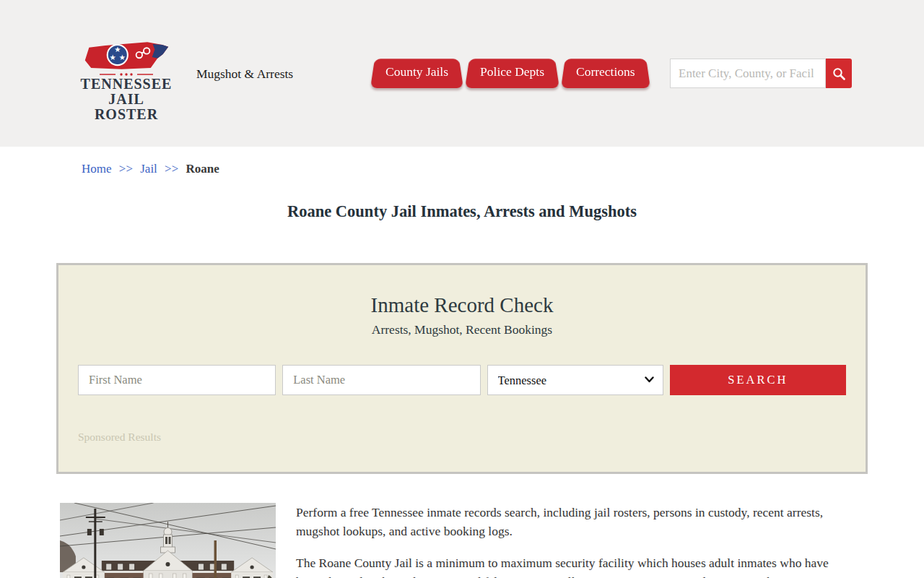 The height and width of the screenshot is (578, 924). I want to click on breadcrumb: Home >> Jail >> Roane, so click(475, 169).